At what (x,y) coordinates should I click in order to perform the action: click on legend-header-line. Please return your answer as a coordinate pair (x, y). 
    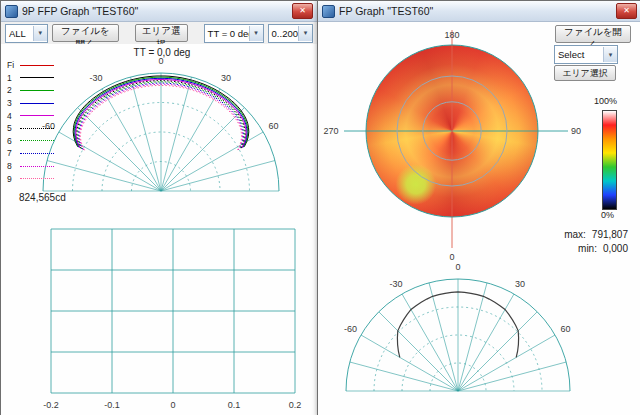
    Looking at the image, I should click on (37, 66).